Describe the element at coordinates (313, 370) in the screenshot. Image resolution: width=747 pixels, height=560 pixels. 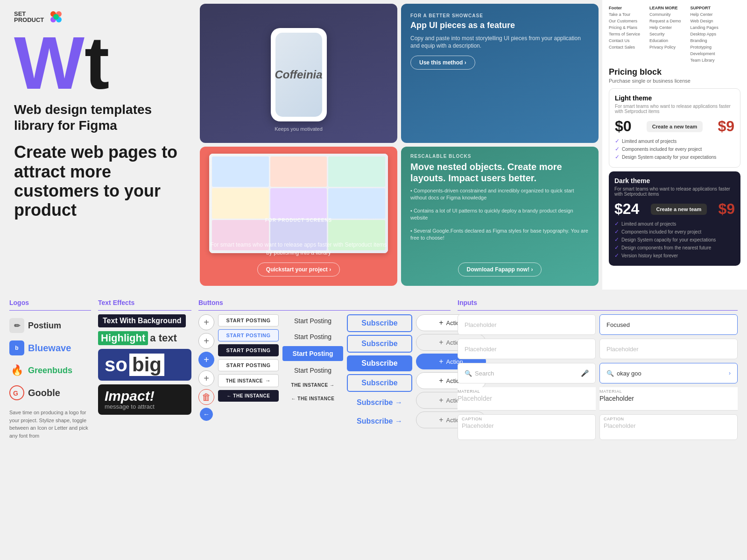
I see `start-posting-ghost-3: Start Posting` at that location.